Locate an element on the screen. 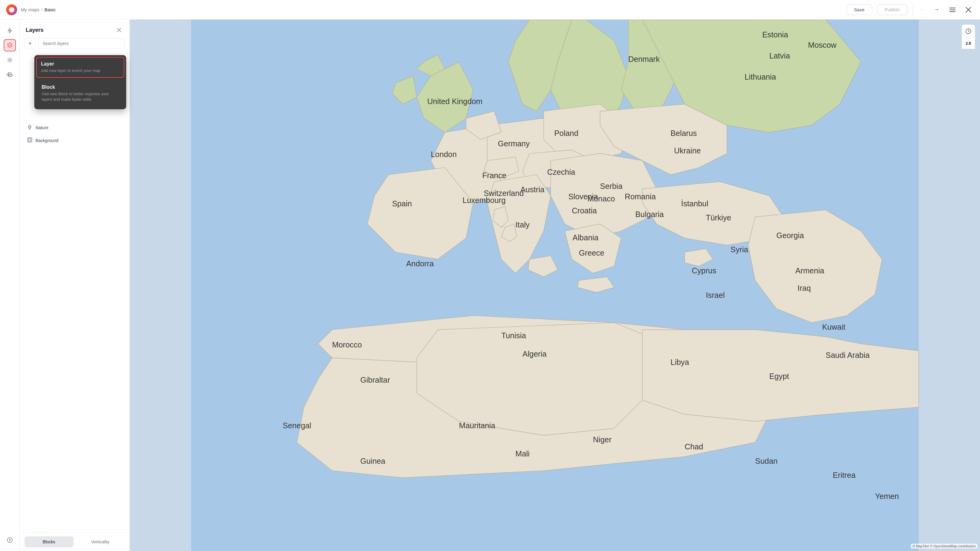  breadcrumb-link: My maps is located at coordinates (30, 10).